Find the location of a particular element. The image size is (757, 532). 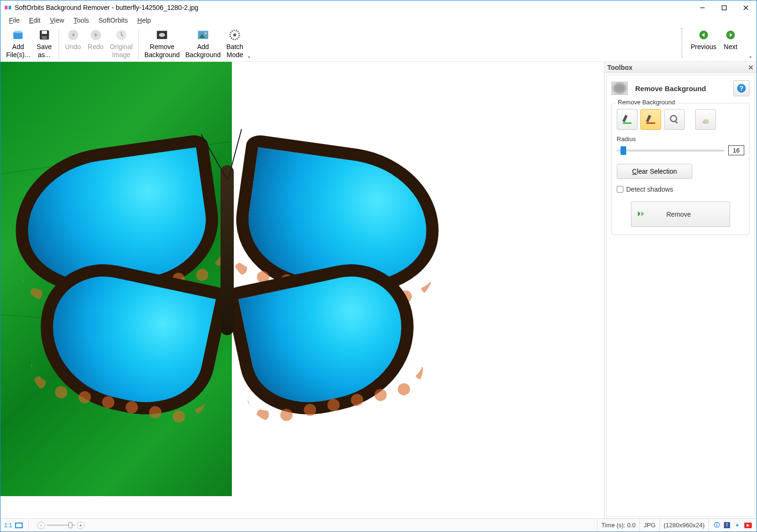

youtube-icon: ▶ is located at coordinates (748, 525).